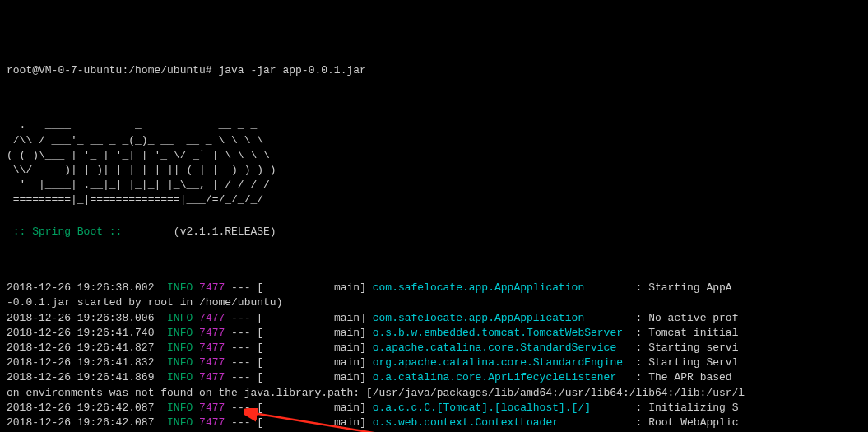 The height and width of the screenshot is (432, 868). What do you see at coordinates (434, 318) in the screenshot?
I see `log-line: 2018-12-26 19:26:38.006 INFO 7477 --- [ …` at bounding box center [434, 318].